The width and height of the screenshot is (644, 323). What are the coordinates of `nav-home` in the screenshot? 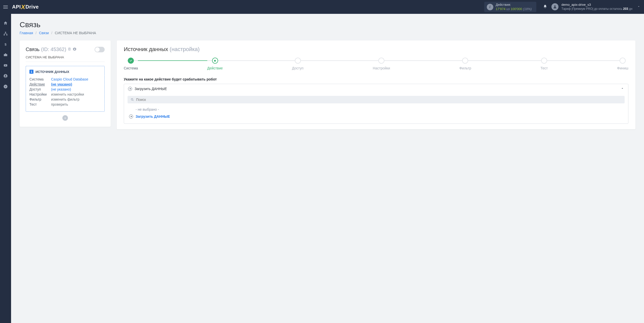 It's located at (6, 23).